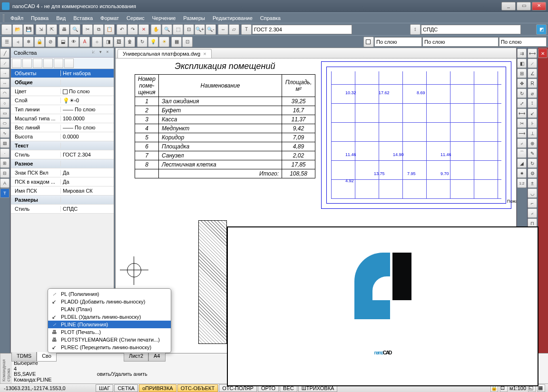 This screenshot has width=548, height=392. What do you see at coordinates (17, 63) in the screenshot?
I see `toggle-pik-button` at bounding box center [17, 63].